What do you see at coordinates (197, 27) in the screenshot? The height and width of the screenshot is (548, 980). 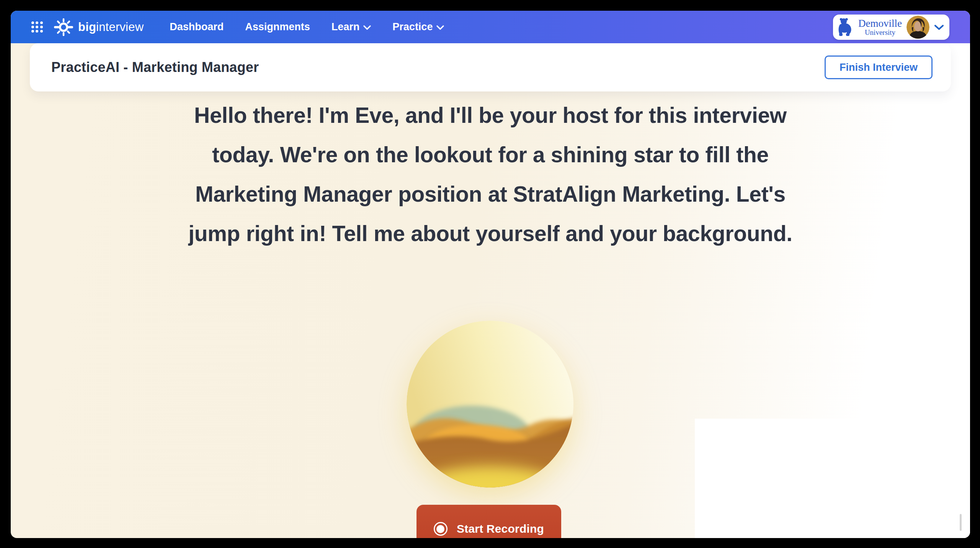 I see `nav-item-dashboard: Dashboard` at bounding box center [197, 27].